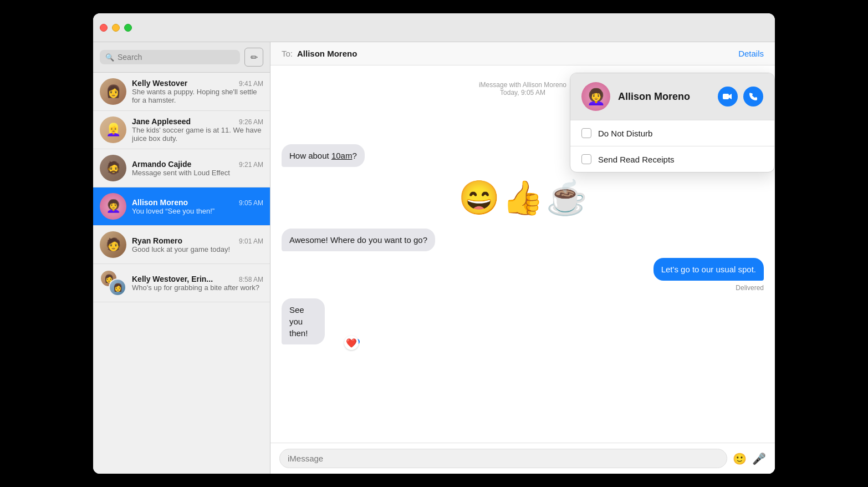  I want to click on close-button, so click(104, 28).